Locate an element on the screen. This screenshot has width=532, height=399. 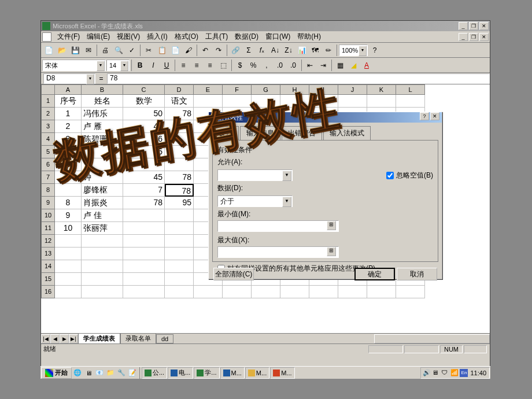
cell: 3 is located at coordinates (68, 139).